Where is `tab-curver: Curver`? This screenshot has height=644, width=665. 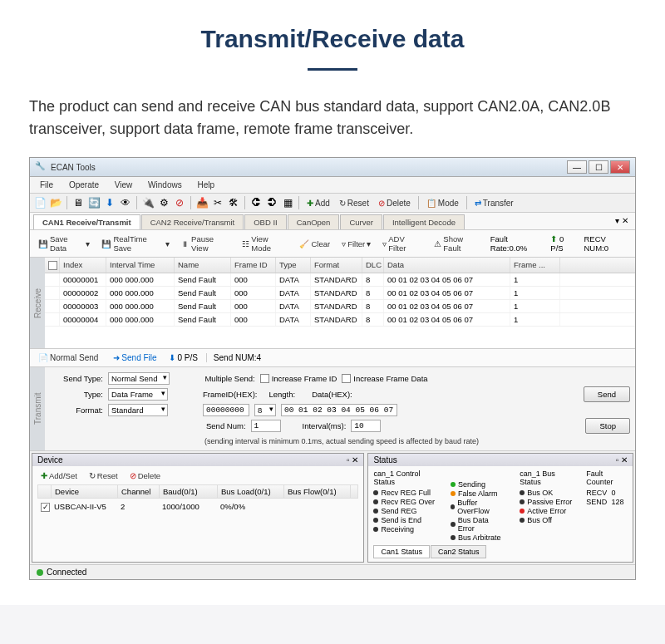
tab-curver: Curver is located at coordinates (361, 222).